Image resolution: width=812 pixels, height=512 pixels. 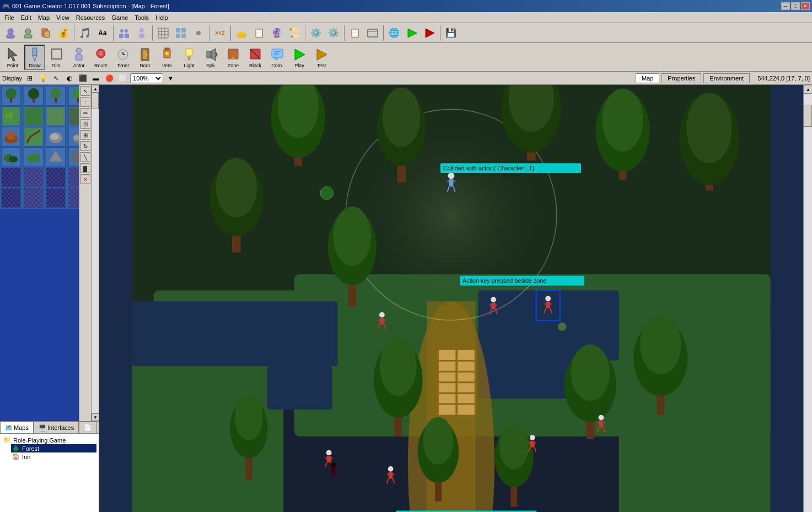 What do you see at coordinates (95, 417) in the screenshot?
I see `tile-scroll-down: ▼` at bounding box center [95, 417].